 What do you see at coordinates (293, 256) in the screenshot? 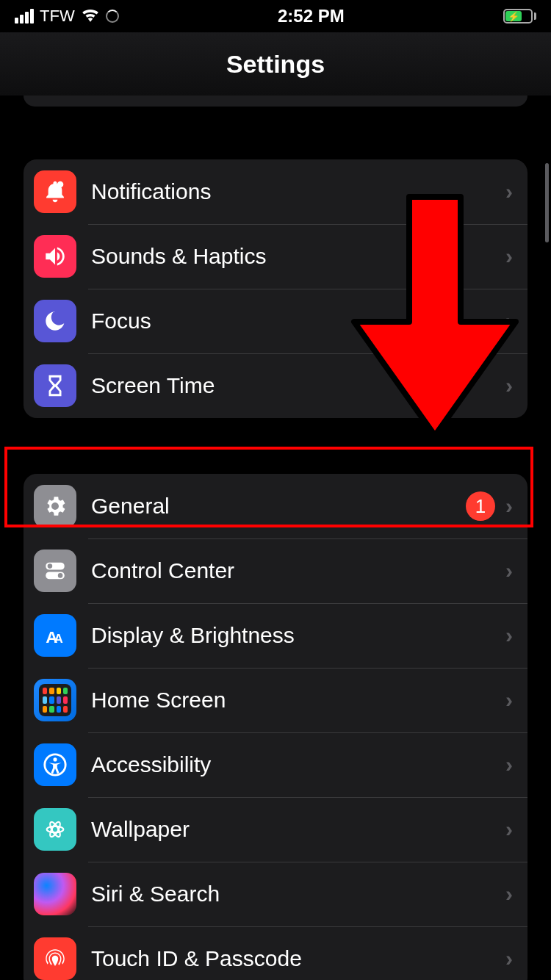
I see `row-label: Sounds & Haptics` at bounding box center [293, 256].